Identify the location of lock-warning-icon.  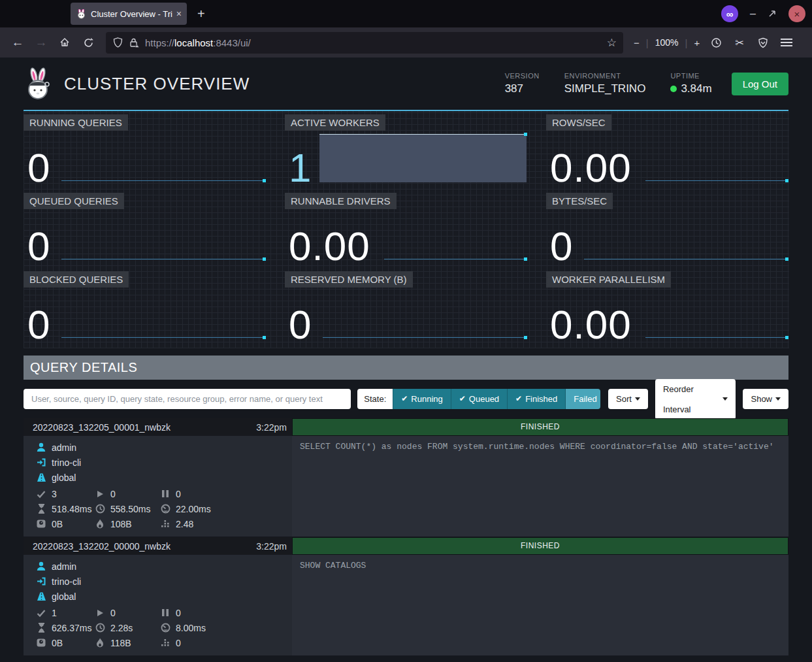
(134, 42).